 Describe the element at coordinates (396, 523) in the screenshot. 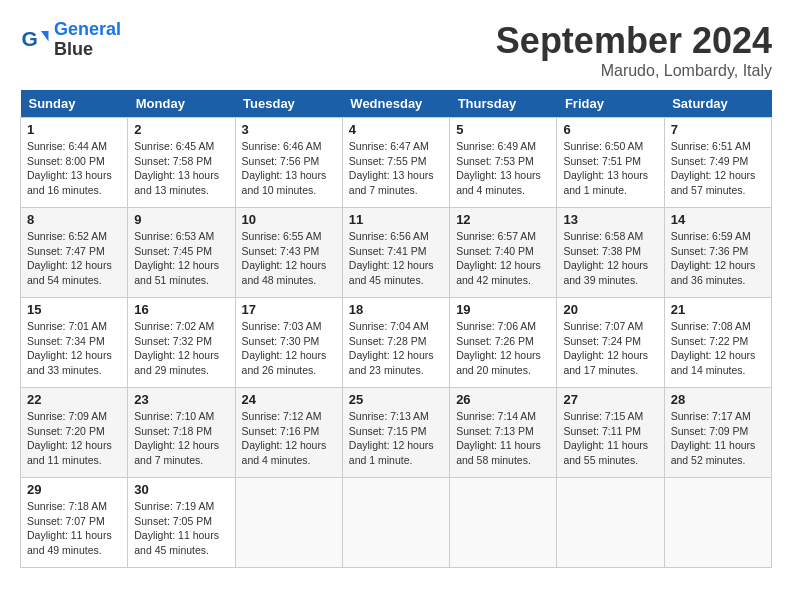

I see `week-row-5: 29Sunrise: 7:18 AMSunset: 7:07 PMDayligh…` at that location.